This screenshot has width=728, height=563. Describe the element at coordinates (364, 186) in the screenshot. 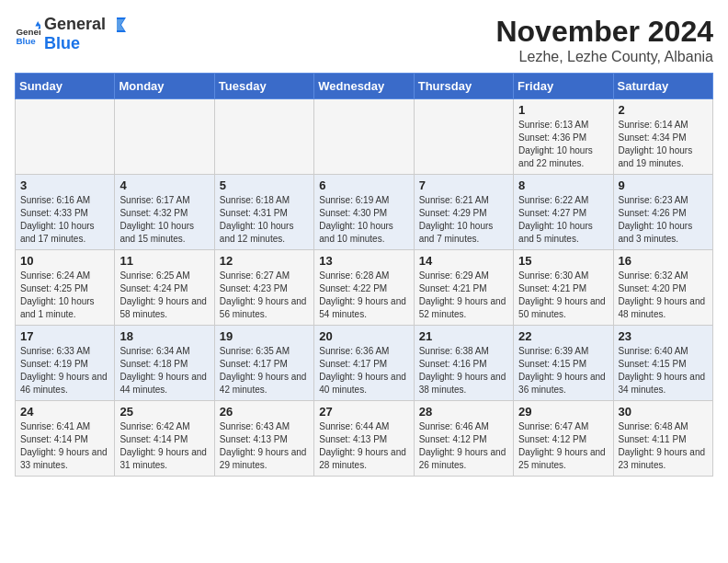

I see `day-number: 6` at that location.